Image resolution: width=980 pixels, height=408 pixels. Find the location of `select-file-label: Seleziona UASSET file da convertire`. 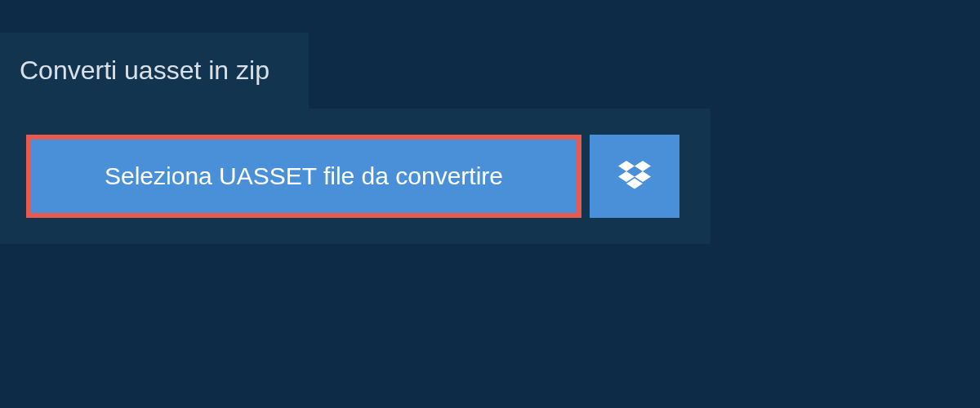

select-file-label: Seleziona UASSET file da convertire is located at coordinates (304, 176).